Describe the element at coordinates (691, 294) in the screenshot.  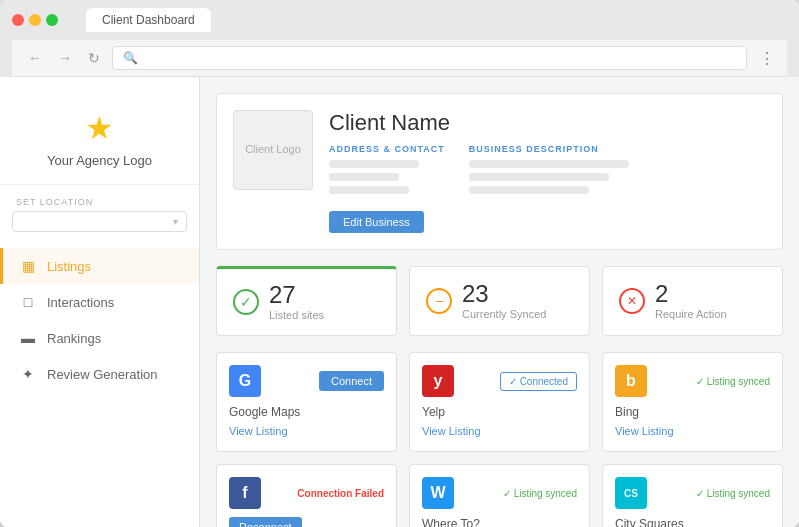
I see `stat-number: 2` at that location.